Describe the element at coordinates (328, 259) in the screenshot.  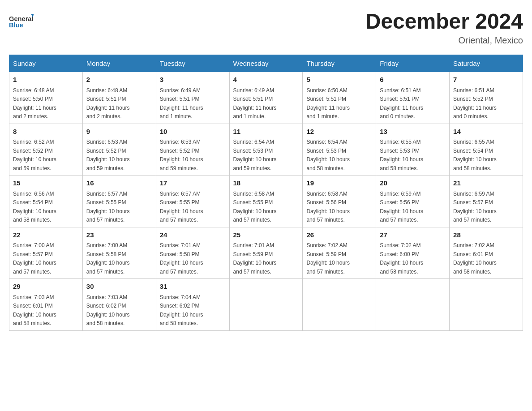
I see `day-info: Sunrise: 7:02 AMSunset: 5:59 PMDaylight:…` at that location.